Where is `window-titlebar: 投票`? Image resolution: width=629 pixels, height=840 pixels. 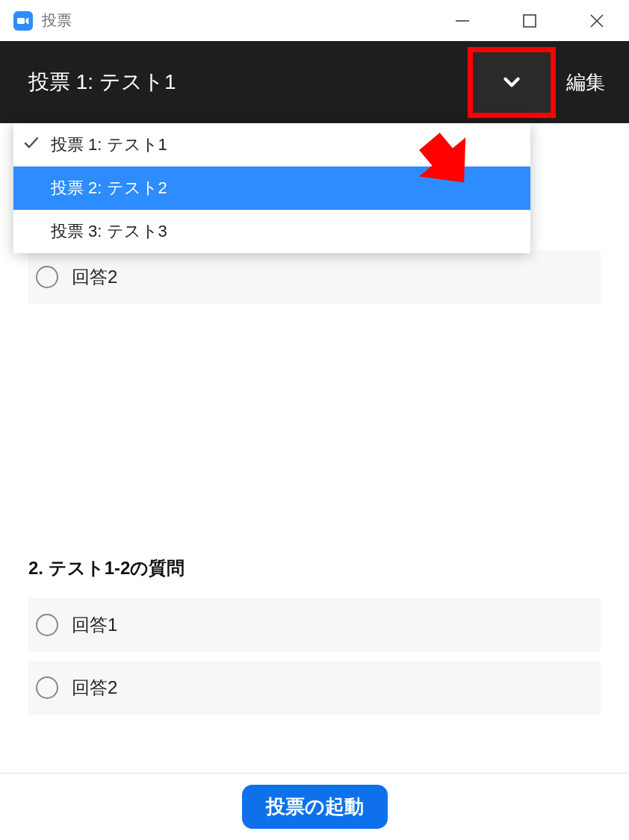 window-titlebar: 投票 is located at coordinates (314, 21).